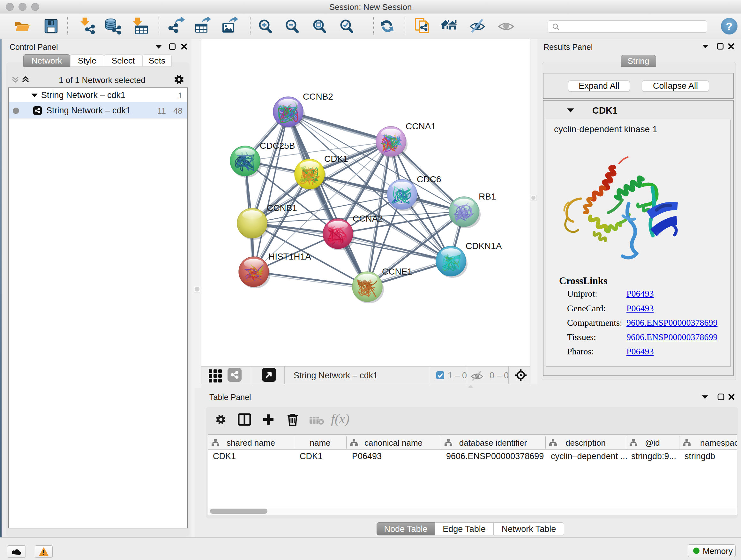  What do you see at coordinates (484, 246) in the screenshot?
I see `svg-text: CDKN1A` at bounding box center [484, 246].